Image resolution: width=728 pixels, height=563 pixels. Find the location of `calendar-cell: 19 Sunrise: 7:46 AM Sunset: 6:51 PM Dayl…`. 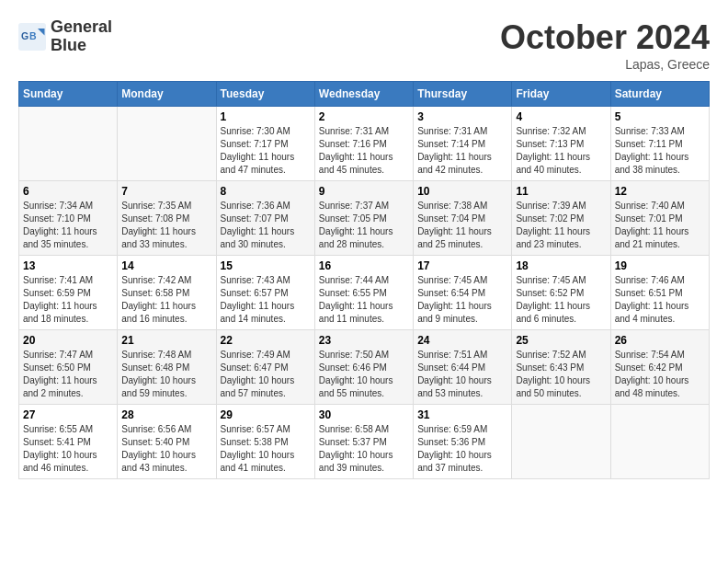

calendar-cell: 19 Sunrise: 7:46 AM Sunset: 6:51 PM Dayl… is located at coordinates (660, 293).